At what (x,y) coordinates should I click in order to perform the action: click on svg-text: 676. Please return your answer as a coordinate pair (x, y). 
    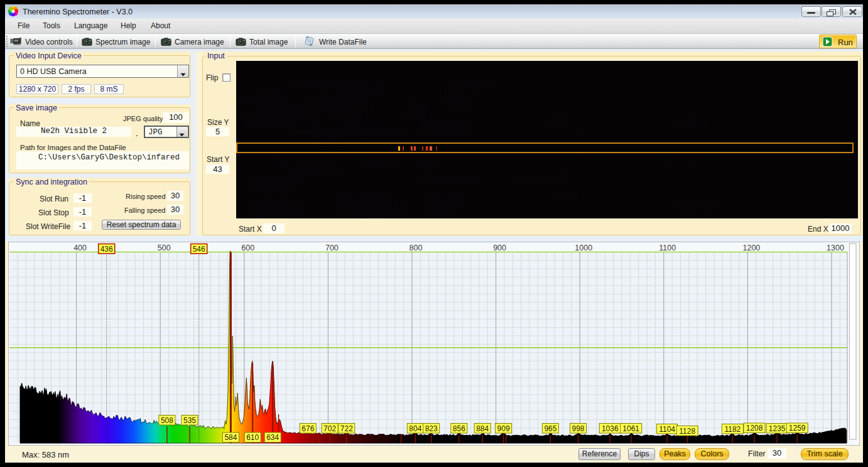
    Looking at the image, I should click on (308, 429).